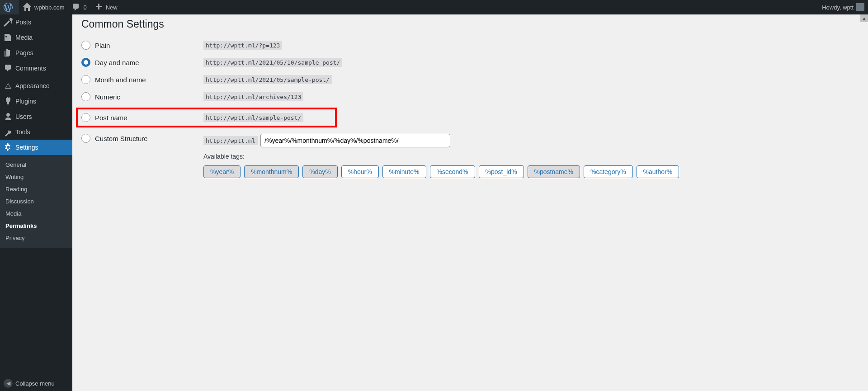 This screenshot has height=391, width=868. Describe the element at coordinates (76, 7) in the screenshot. I see `comment-icon` at that location.